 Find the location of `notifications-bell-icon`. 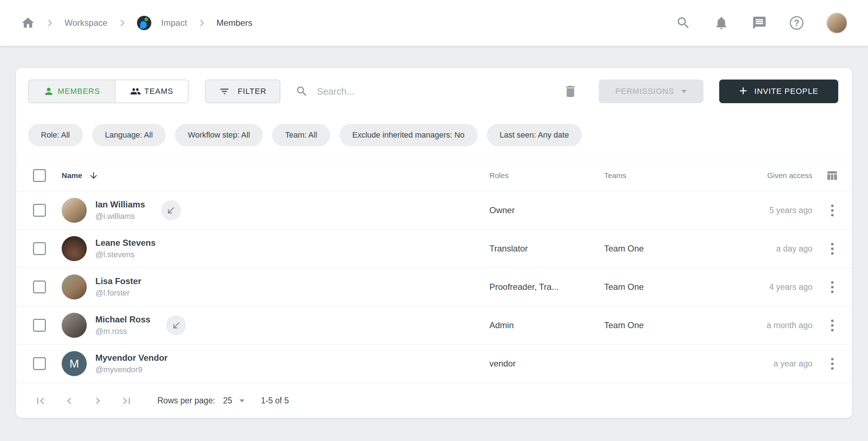

notifications-bell-icon is located at coordinates (721, 23).